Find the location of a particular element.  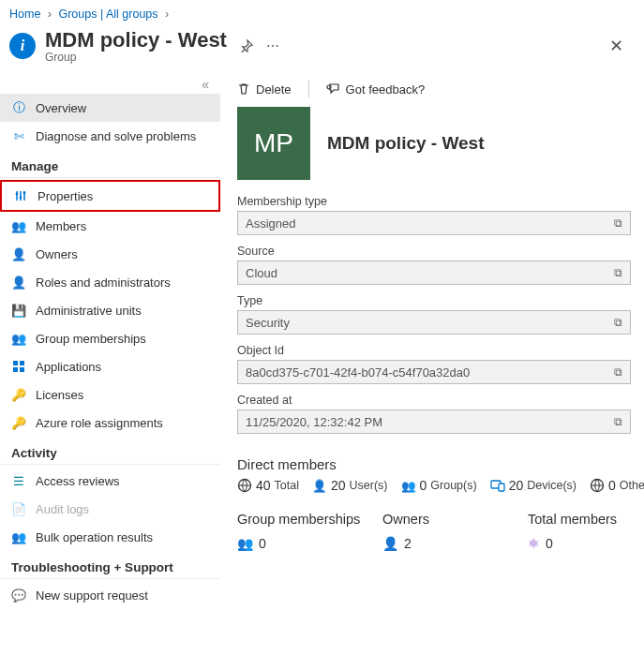

sidebar-item-licenses: 🔑 Licenses is located at coordinates (111, 394).